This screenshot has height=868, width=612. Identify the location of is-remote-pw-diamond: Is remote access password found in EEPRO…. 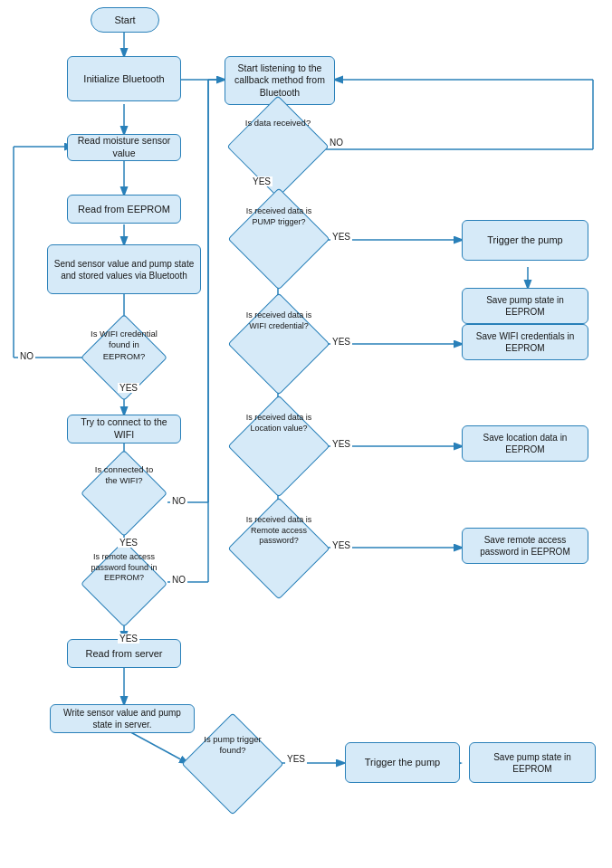
(124, 584).